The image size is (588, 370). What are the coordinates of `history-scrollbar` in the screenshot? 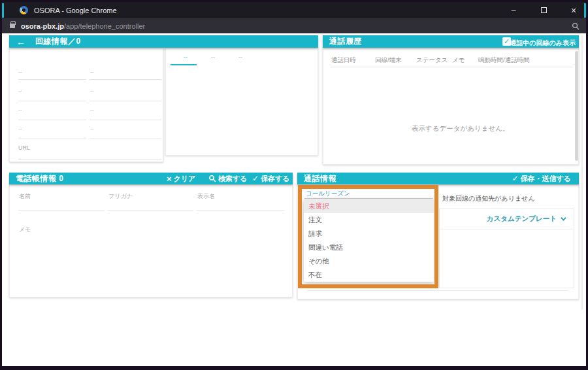 It's located at (576, 106).